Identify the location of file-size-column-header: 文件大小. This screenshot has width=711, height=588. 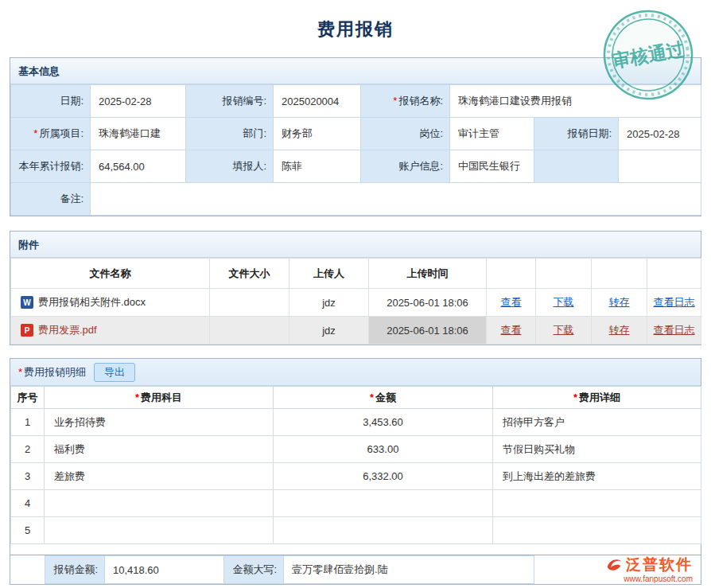
(250, 274).